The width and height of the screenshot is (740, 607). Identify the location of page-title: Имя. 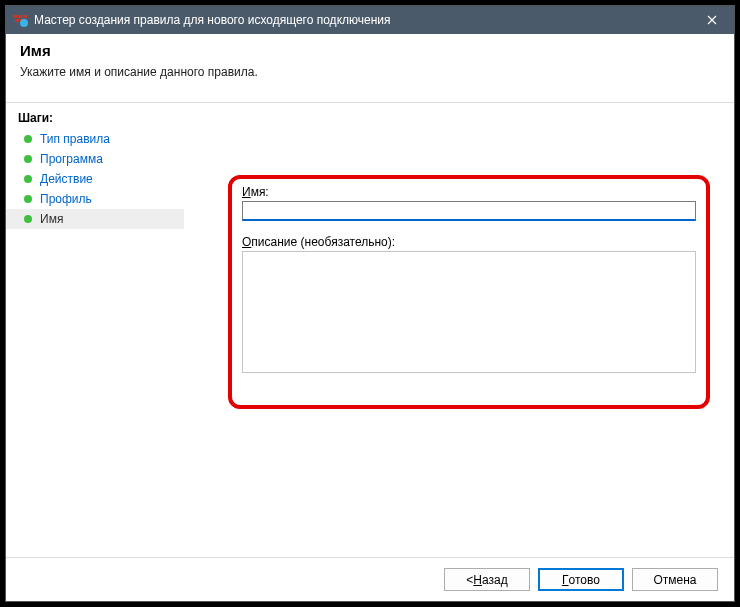
(370, 50).